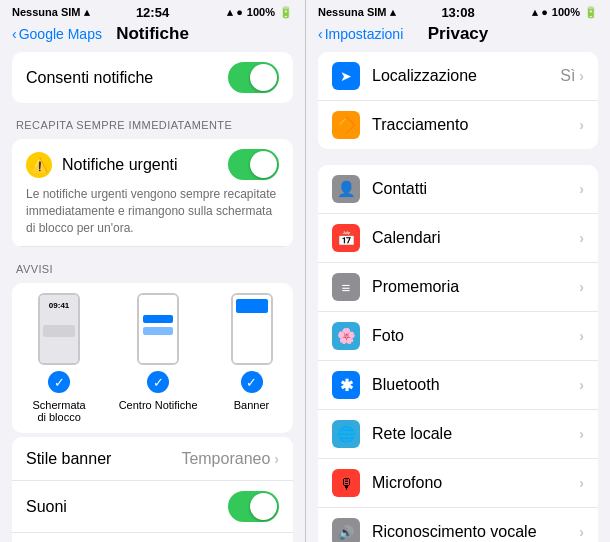  What do you see at coordinates (346, 287) in the screenshot?
I see `promemoria-icon: ≡` at bounding box center [346, 287].